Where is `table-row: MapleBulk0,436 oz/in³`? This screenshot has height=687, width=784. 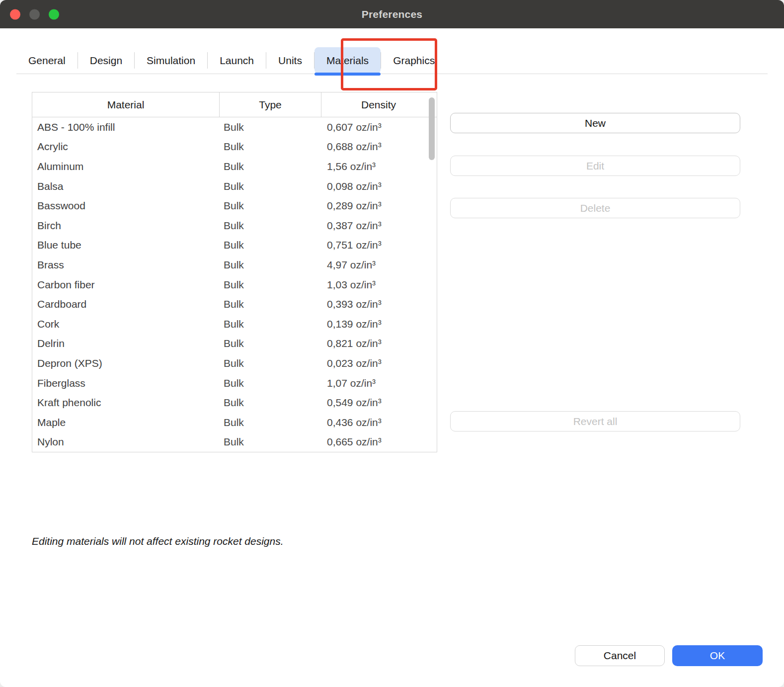
table-row: MapleBulk0,436 oz/in³ is located at coordinates (235, 423).